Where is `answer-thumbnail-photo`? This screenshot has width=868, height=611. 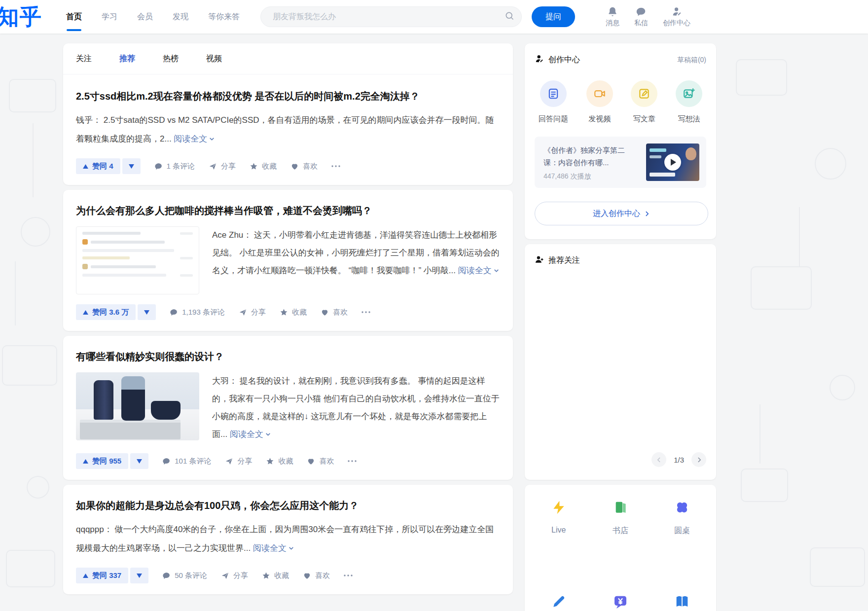
answer-thumbnail-photo is located at coordinates (138, 406).